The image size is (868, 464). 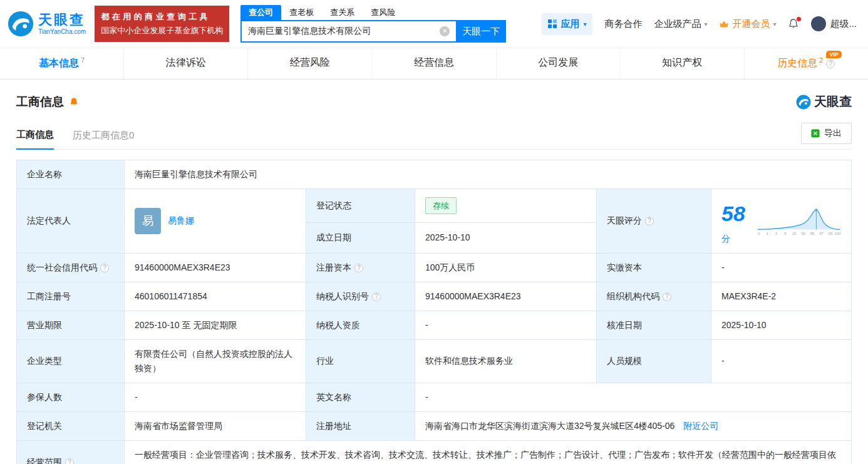 What do you see at coordinates (833, 133) in the screenshot?
I see `export-label: 导出` at bounding box center [833, 133].